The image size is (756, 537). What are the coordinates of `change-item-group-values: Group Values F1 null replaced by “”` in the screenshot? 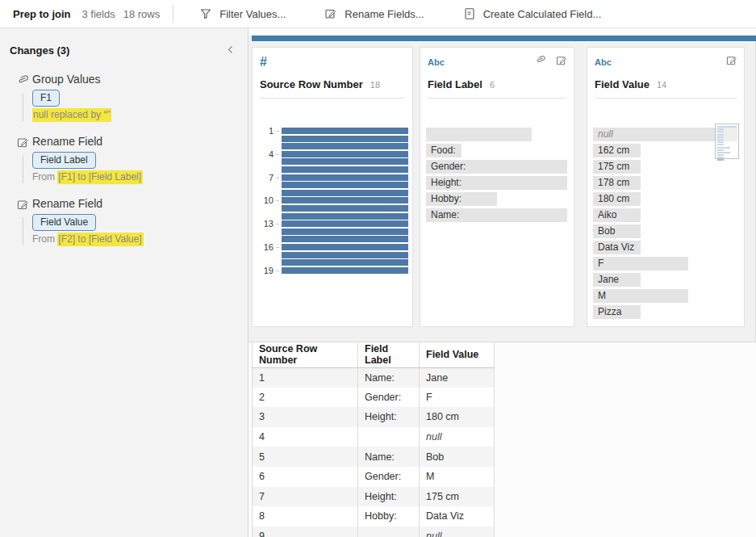 It's located at (124, 97).